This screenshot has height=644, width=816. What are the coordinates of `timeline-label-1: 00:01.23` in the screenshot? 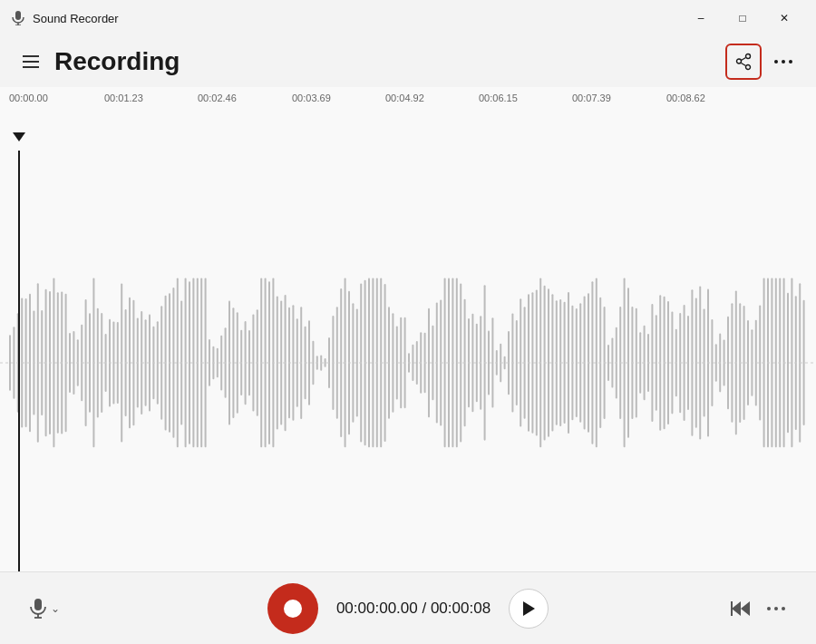 It's located at (123, 98).